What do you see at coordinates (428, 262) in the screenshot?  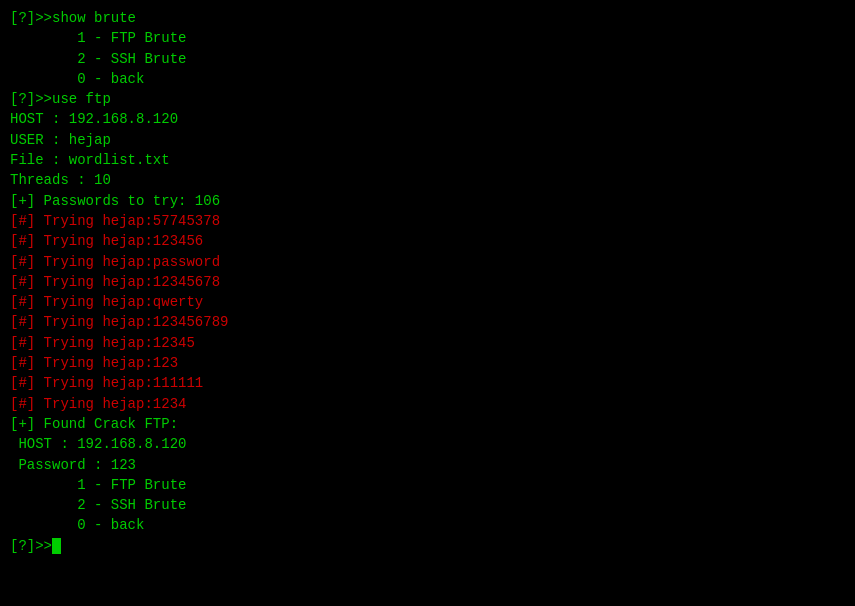 I see `terminal-line: [#] Trying hejap:password` at bounding box center [428, 262].